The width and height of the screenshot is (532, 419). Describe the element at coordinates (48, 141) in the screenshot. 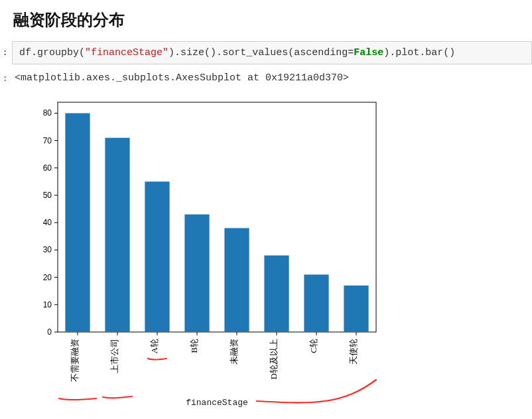

I see `y-tick-label: 70` at that location.